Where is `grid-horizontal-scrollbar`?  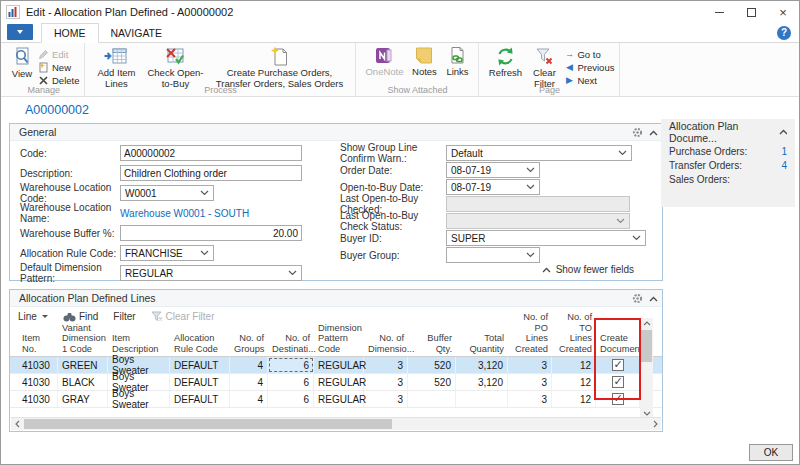
grid-horizontal-scrollbar is located at coordinates (336, 424).